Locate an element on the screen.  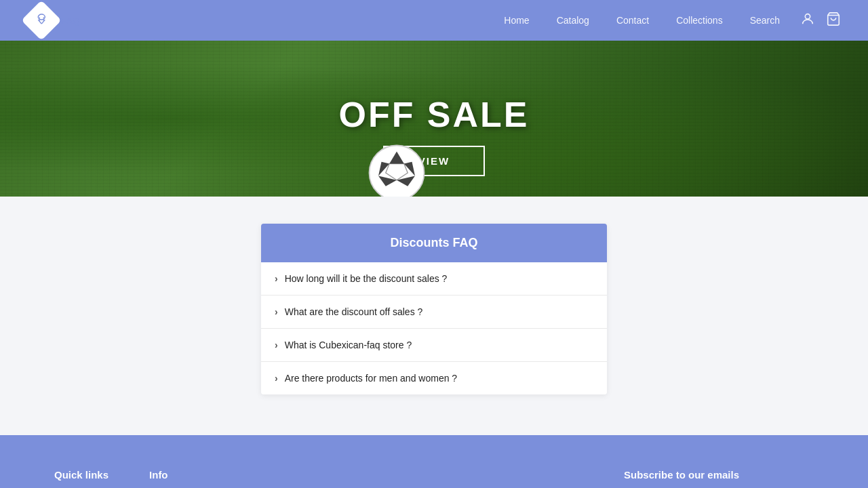
nav-catalog: Catalog is located at coordinates (573, 20).